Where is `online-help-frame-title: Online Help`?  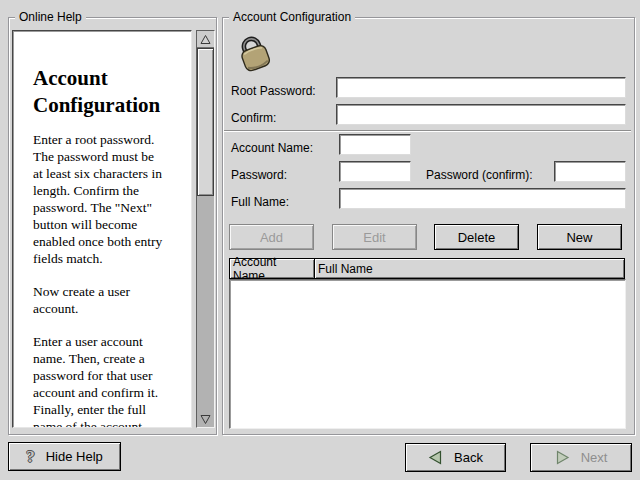 online-help-frame-title: Online Help is located at coordinates (50, 17).